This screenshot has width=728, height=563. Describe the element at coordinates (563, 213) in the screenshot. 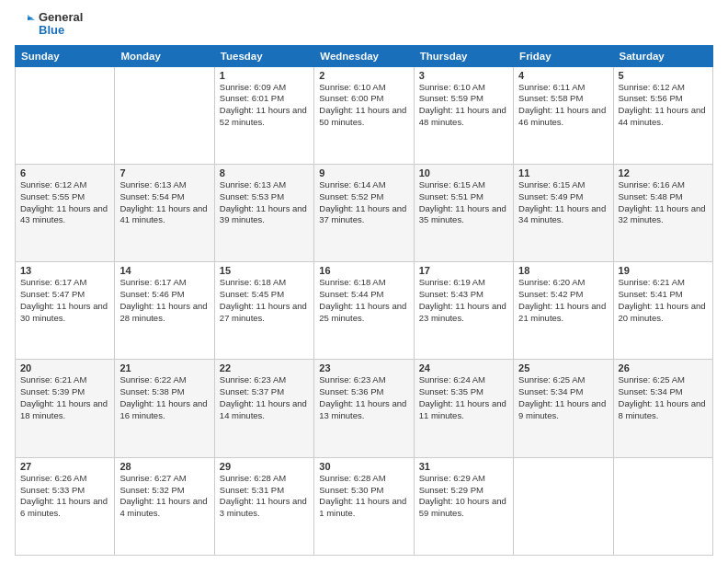

I see `calendar-cell: 11Sunrise: 6:15 AMSunset: 5:49 PMDayligh…` at that location.